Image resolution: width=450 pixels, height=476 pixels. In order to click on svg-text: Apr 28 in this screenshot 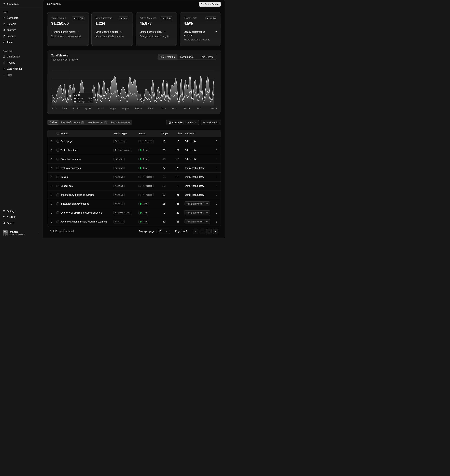, I will do `click(101, 109)`.